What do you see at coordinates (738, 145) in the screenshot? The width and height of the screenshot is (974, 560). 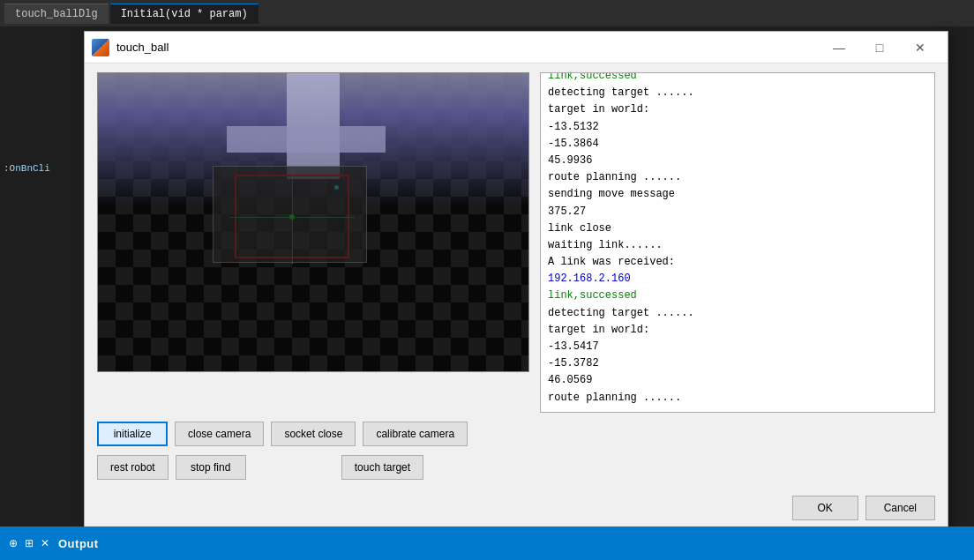 I see `log-entry: -15.3864` at bounding box center [738, 145].